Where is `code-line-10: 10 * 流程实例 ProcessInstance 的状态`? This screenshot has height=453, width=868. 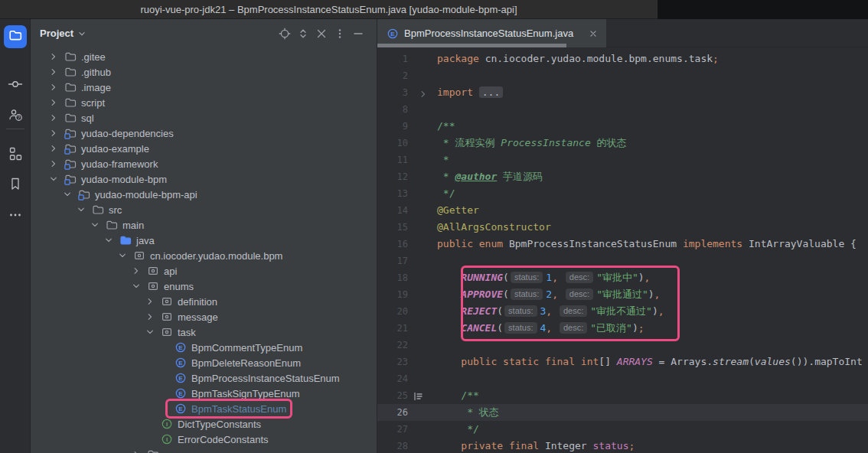 code-line-10: 10 * 流程实例 ProcessInstance 的状态 is located at coordinates (623, 143).